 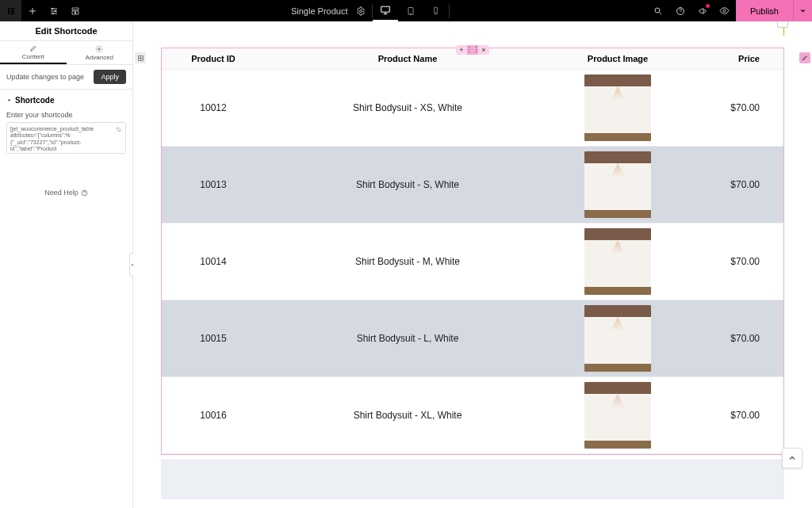 I want to click on page-settings-button, so click(x=362, y=11).